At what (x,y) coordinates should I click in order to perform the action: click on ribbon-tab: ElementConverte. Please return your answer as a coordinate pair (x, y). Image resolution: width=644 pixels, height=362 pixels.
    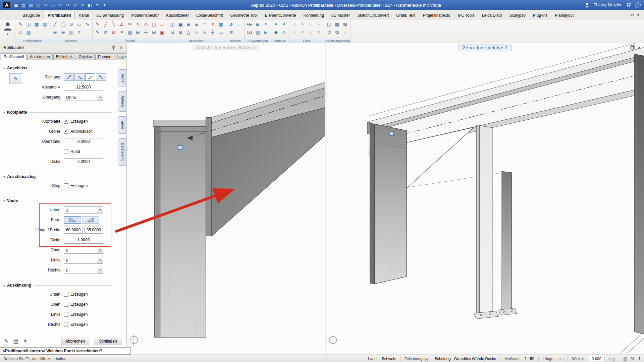
    Looking at the image, I should click on (280, 15).